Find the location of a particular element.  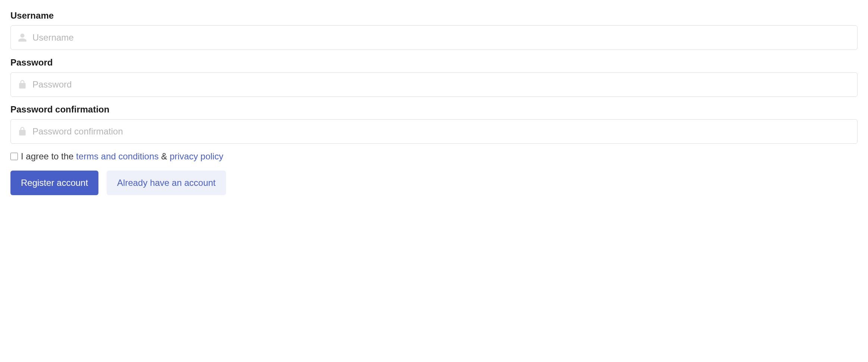

username-group: Username is located at coordinates (434, 30).